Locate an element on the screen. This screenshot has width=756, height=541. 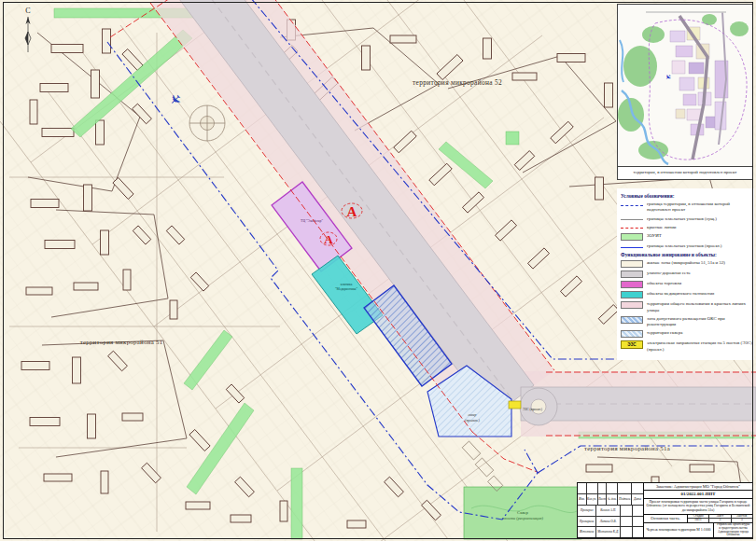
signature-cell: Проверила is located at coordinates (587, 522).